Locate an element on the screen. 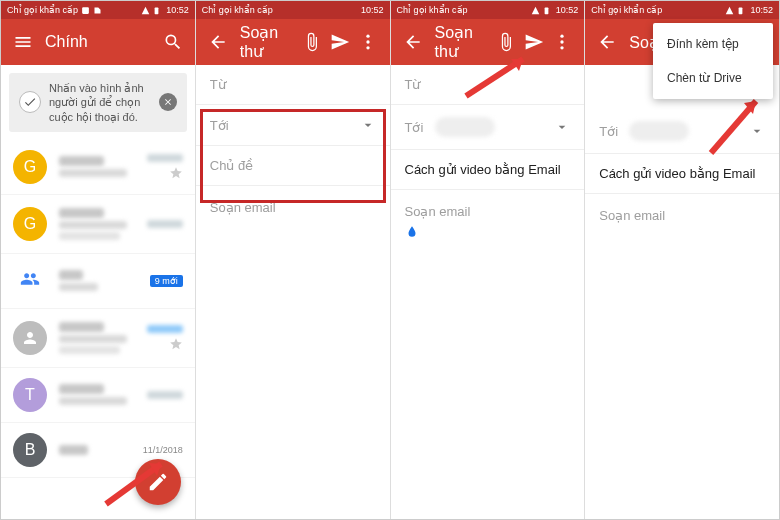 The height and width of the screenshot is (520, 780). search-icon is located at coordinates (173, 42).